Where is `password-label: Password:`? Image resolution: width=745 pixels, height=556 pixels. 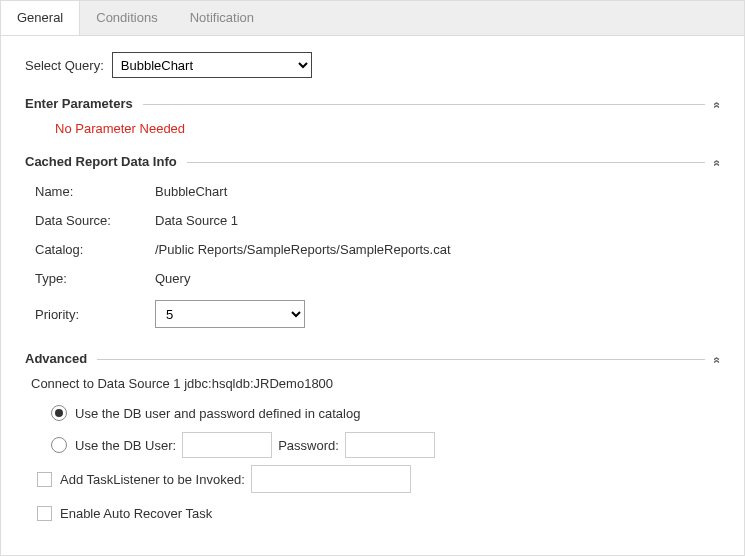
password-label: Password: is located at coordinates (308, 446).